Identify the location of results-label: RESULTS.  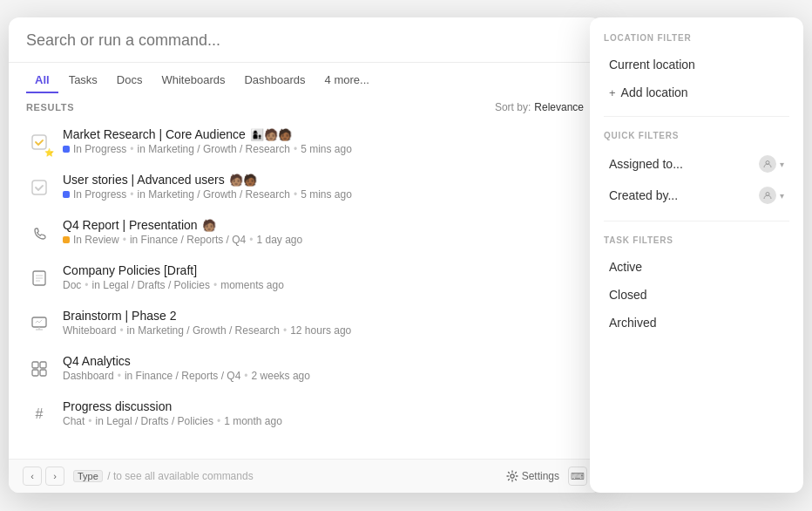
(51, 107).